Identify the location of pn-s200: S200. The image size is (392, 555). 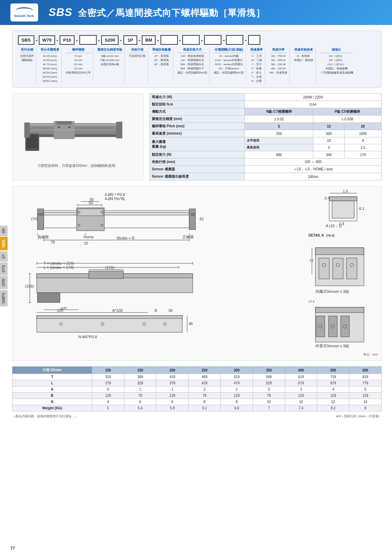
(110, 40).